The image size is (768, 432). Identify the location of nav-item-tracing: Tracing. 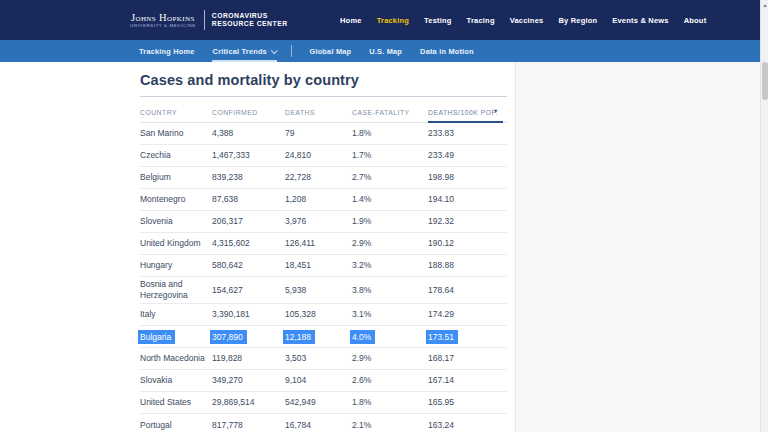
(481, 20).